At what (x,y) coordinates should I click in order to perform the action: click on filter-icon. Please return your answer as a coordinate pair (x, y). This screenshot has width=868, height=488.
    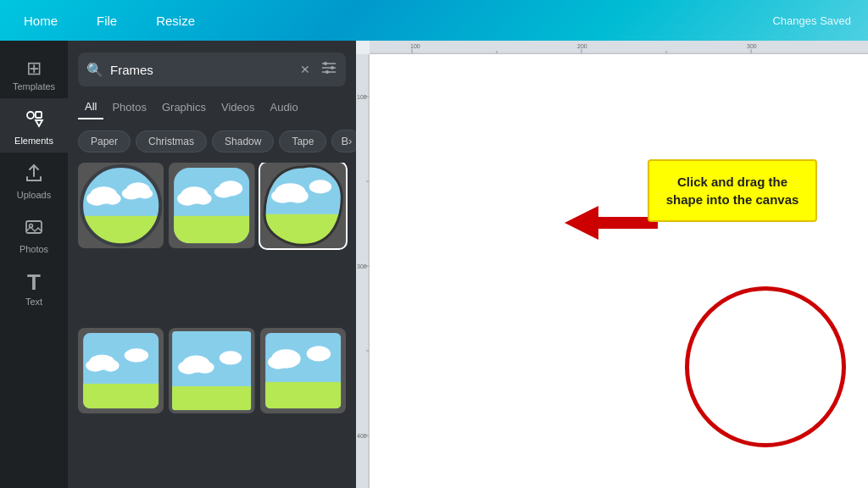
    Looking at the image, I should click on (329, 69).